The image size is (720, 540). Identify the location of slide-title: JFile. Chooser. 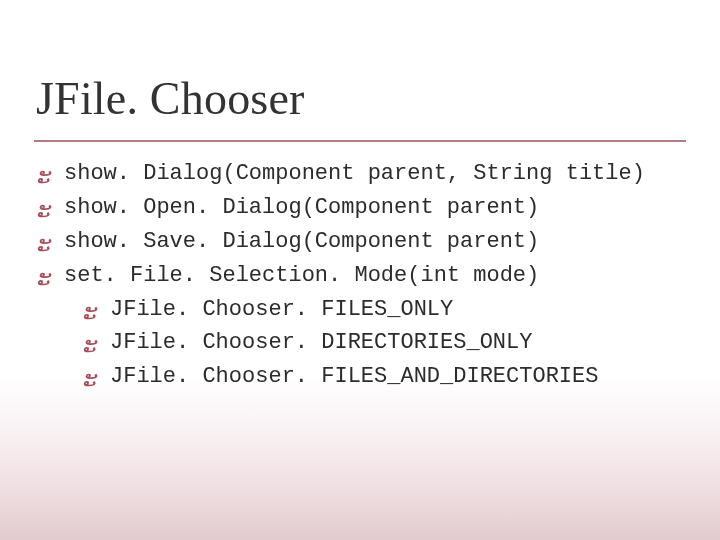
(170, 98).